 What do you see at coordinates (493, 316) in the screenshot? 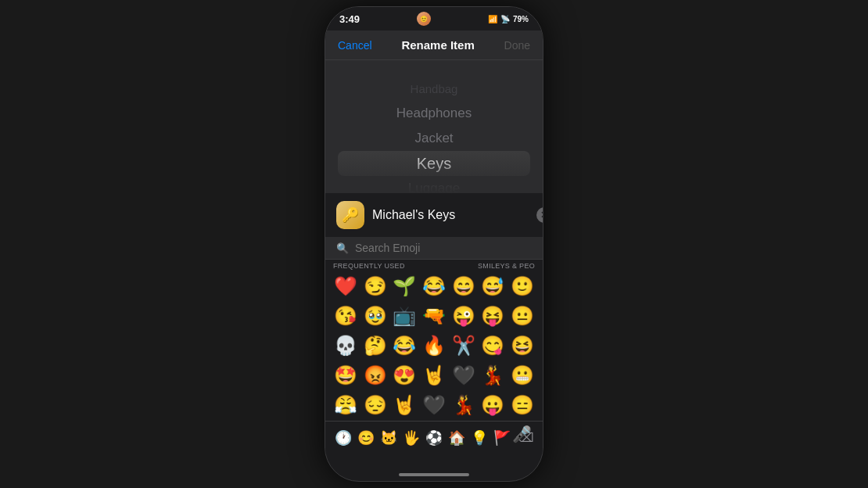
I see `emoji-squint: 😝` at bounding box center [493, 316].